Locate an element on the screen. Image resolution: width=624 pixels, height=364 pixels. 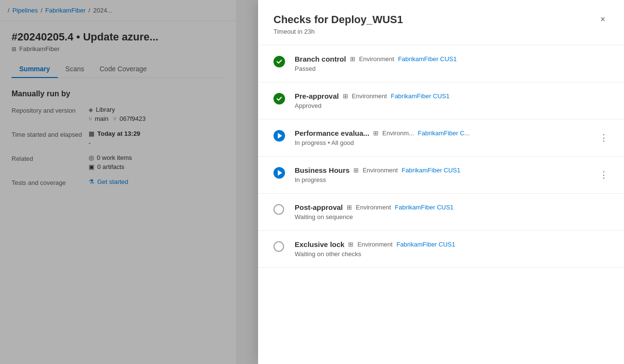
check-title-row: Post-approval ⊞ Environment FabrikamFibe… is located at coordinates (452, 207).